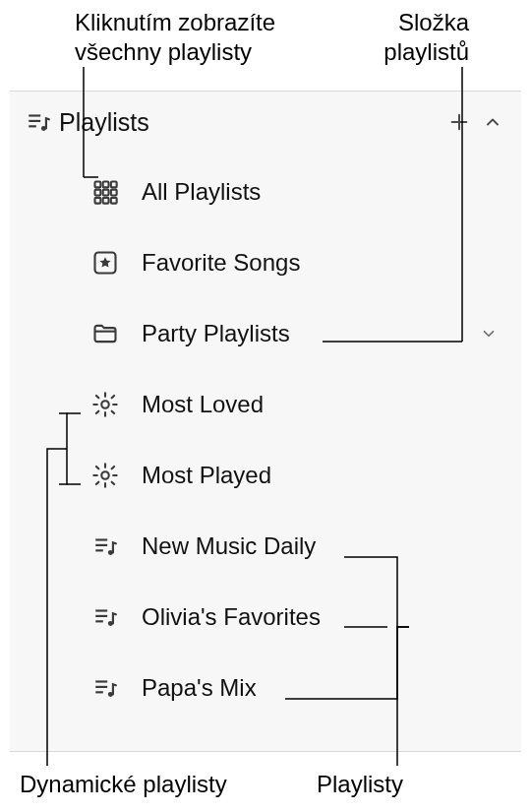 The width and height of the screenshot is (531, 812). I want to click on sidebar-item-favorite-songs: Favorite Songs, so click(266, 263).